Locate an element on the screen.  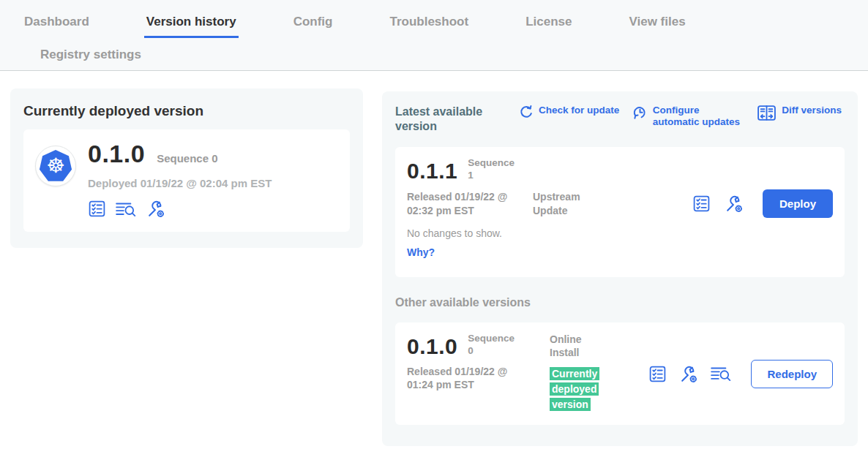
install-type-label: Online Install is located at coordinates (572, 346).